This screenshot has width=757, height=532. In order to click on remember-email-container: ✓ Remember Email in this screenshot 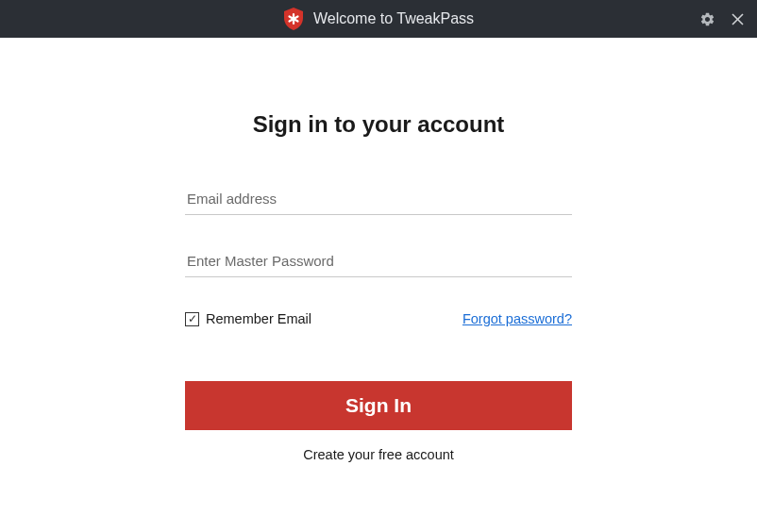, I will do `click(248, 319)`.